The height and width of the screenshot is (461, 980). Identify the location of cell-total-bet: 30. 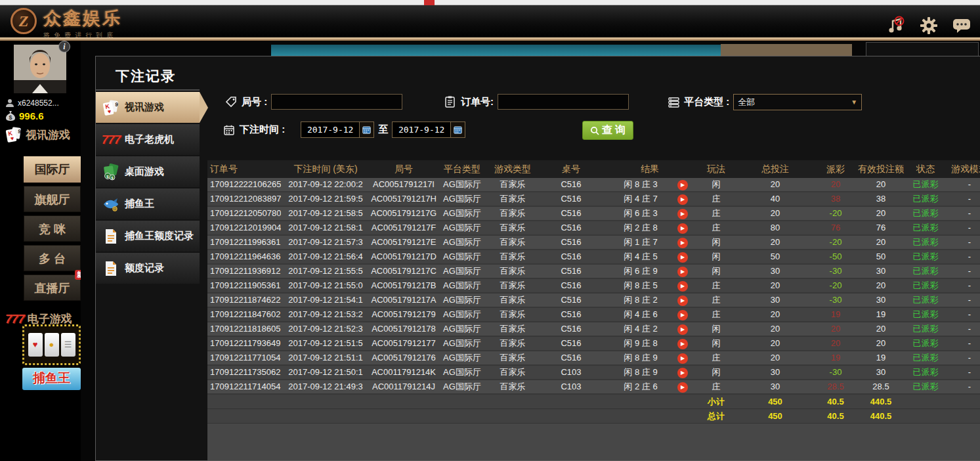
(775, 372).